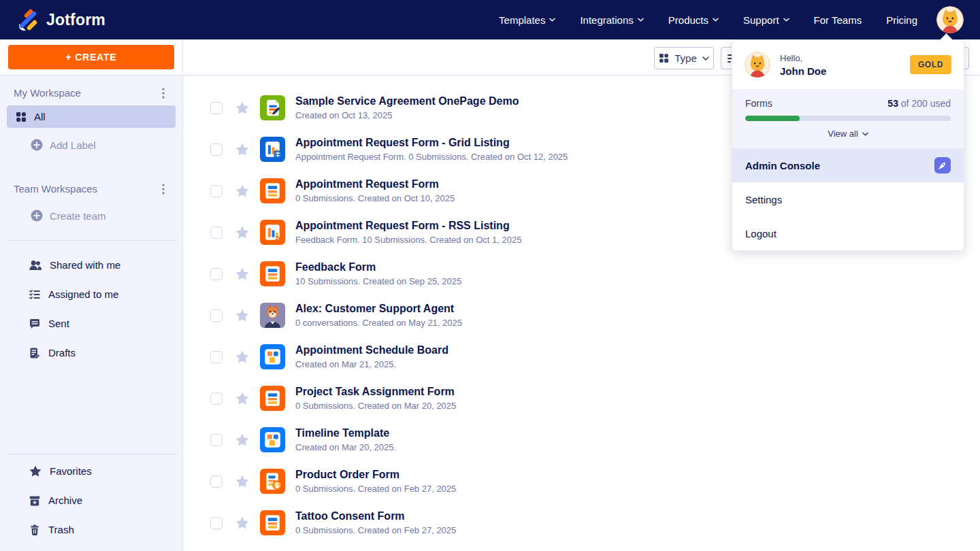 This screenshot has height=551, width=980. Describe the element at coordinates (21, 117) in the screenshot. I see `grid-icon` at that location.